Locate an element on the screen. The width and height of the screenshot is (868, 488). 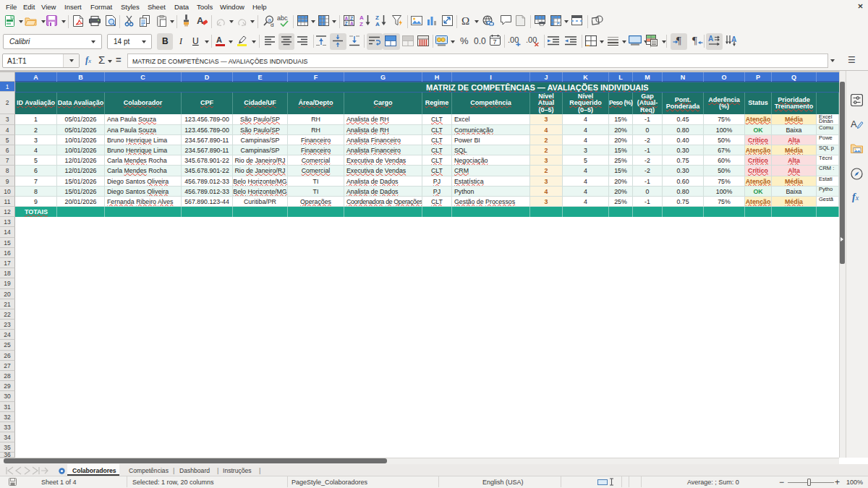
svg-text: abc is located at coordinates (282, 18).